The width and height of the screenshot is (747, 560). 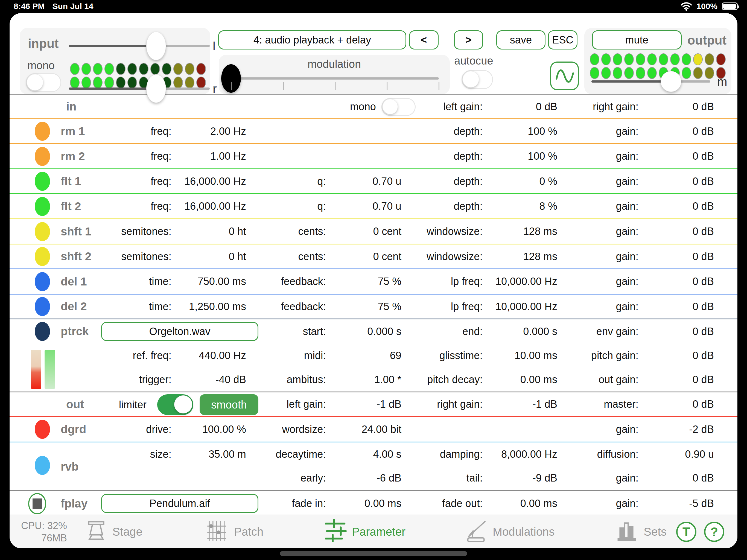 I want to click on master-slider-knob, so click(x=671, y=81).